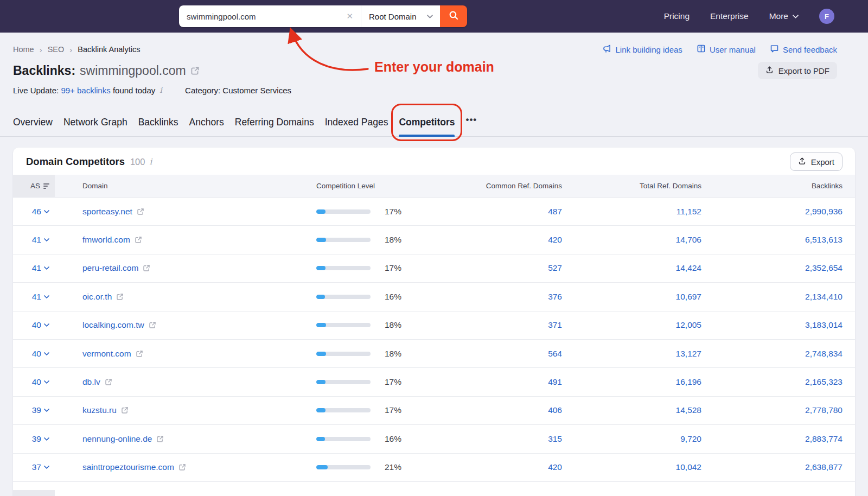  I want to click on common-ref-domains-value: 491, so click(555, 382).